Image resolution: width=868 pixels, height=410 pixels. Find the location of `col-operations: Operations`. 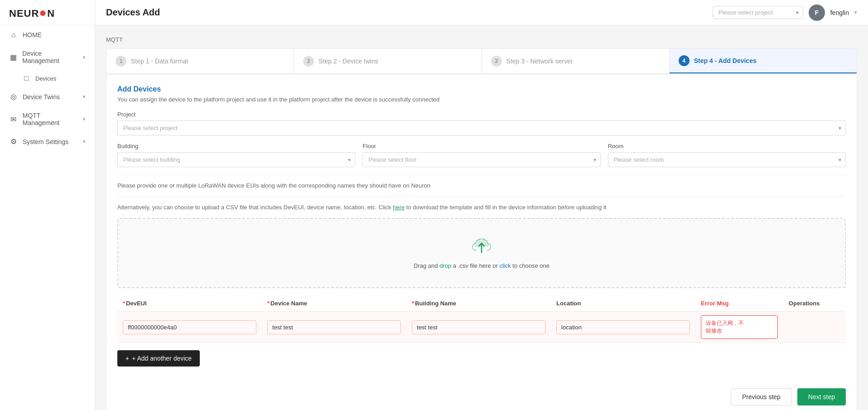

col-operations: Operations is located at coordinates (815, 304).